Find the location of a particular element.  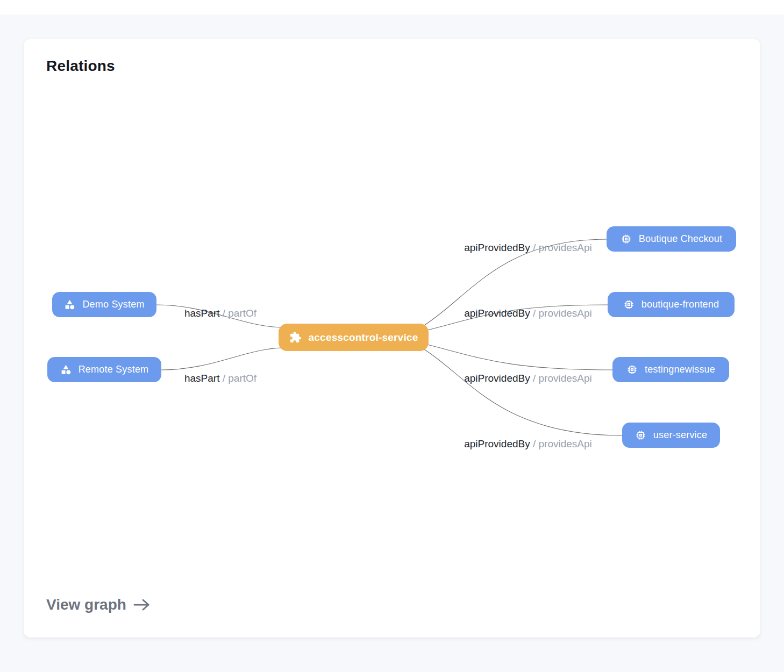

node-label: Boutique Checkout is located at coordinates (681, 239).